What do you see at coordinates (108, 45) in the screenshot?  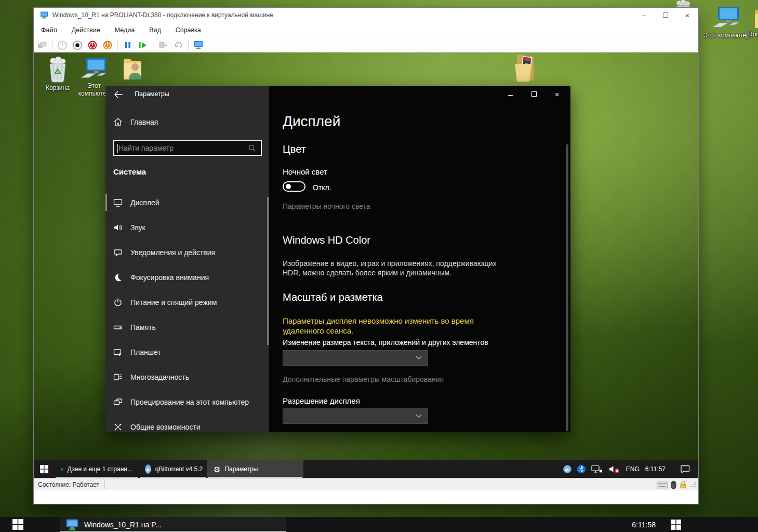 I see `save-vm-icon` at bounding box center [108, 45].